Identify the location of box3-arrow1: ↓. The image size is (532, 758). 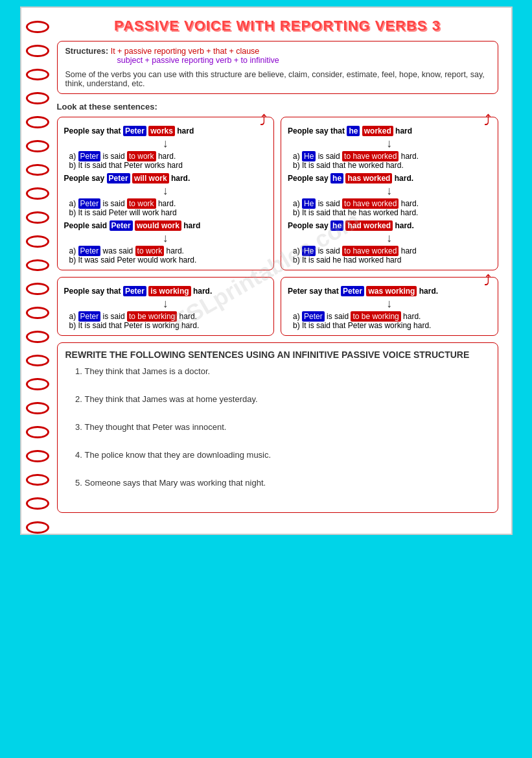
(166, 303).